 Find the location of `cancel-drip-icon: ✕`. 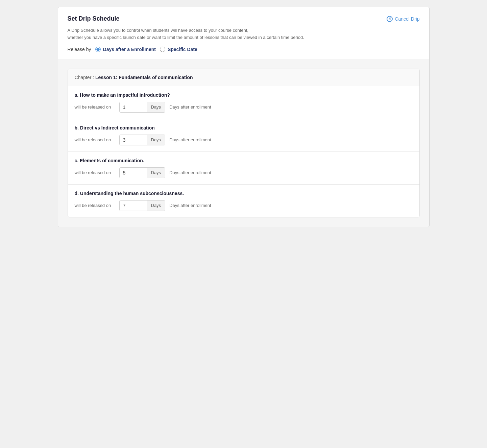

cancel-drip-icon: ✕ is located at coordinates (390, 19).